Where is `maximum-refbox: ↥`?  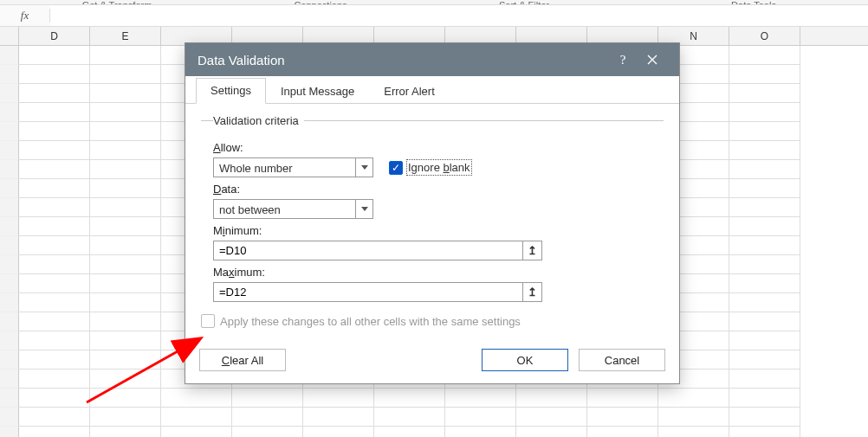
maximum-refbox: ↥ is located at coordinates (378, 292).